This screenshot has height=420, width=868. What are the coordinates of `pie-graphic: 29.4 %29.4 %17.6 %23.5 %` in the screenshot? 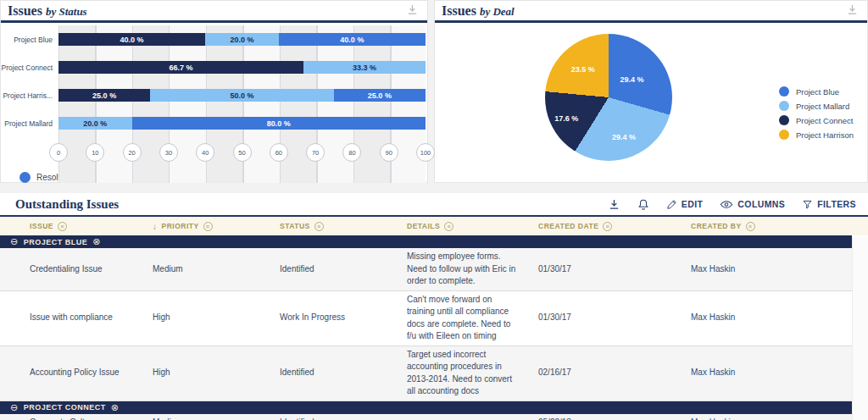 It's located at (609, 97).